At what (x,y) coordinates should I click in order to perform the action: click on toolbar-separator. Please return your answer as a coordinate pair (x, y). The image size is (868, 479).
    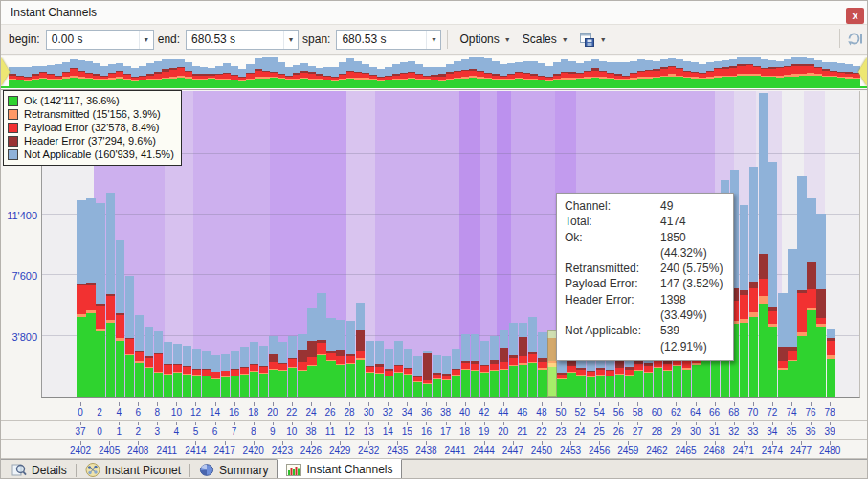
    Looking at the image, I should click on (448, 39).